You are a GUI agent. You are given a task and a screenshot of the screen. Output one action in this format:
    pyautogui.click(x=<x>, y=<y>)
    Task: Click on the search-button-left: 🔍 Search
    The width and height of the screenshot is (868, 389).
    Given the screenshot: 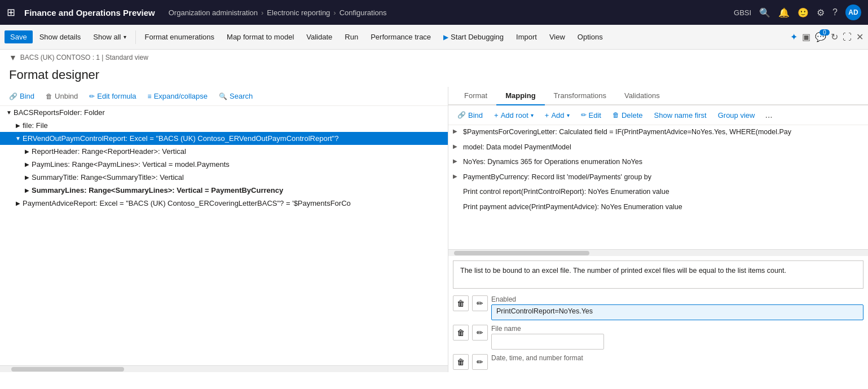 What is the action you would take?
    pyautogui.click(x=236, y=96)
    